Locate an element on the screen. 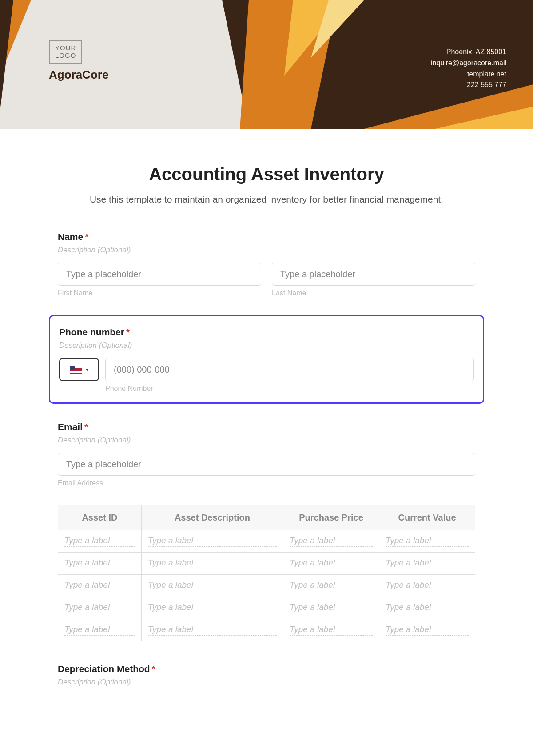 Image resolution: width=533 pixels, height=756 pixels. page-title: Accounting Asset Inventory is located at coordinates (266, 174).